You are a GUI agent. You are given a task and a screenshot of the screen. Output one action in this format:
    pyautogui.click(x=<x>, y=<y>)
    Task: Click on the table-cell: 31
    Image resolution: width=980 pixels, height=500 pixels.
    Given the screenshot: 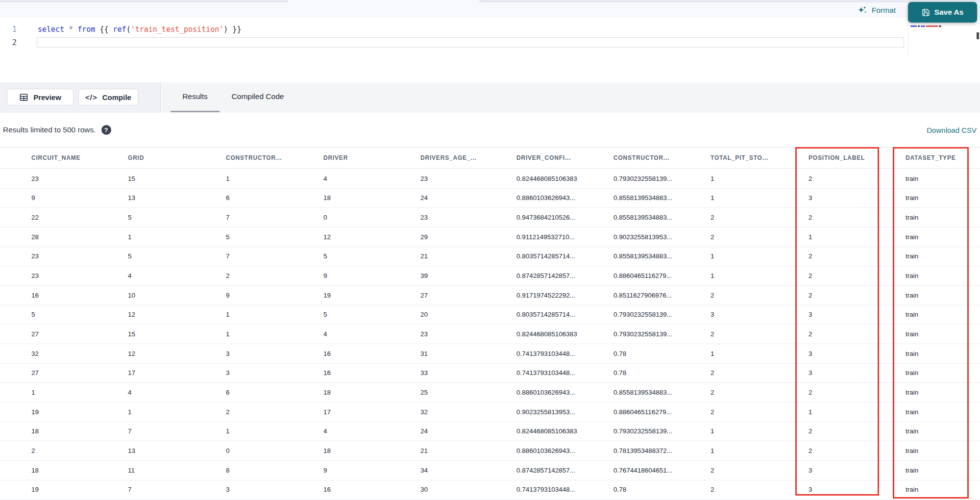 What is the action you would take?
    pyautogui.click(x=461, y=354)
    